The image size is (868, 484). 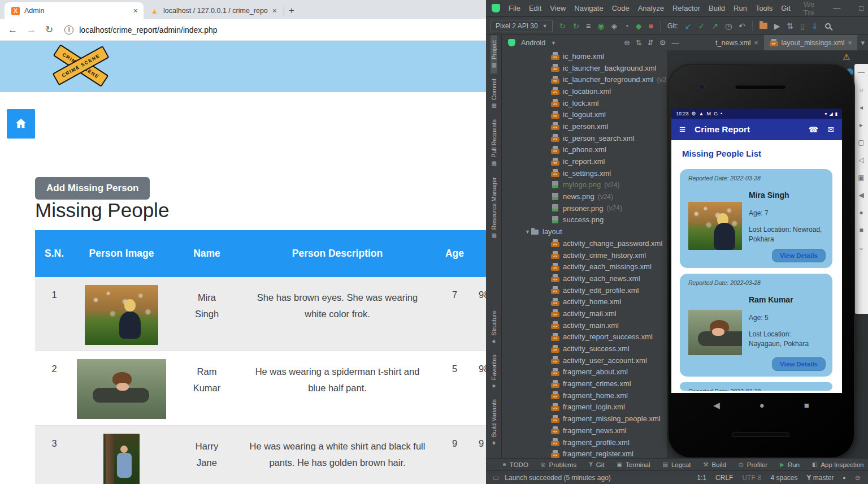 I want to click on bottom-tool-tab: Terminal, so click(x=634, y=465).